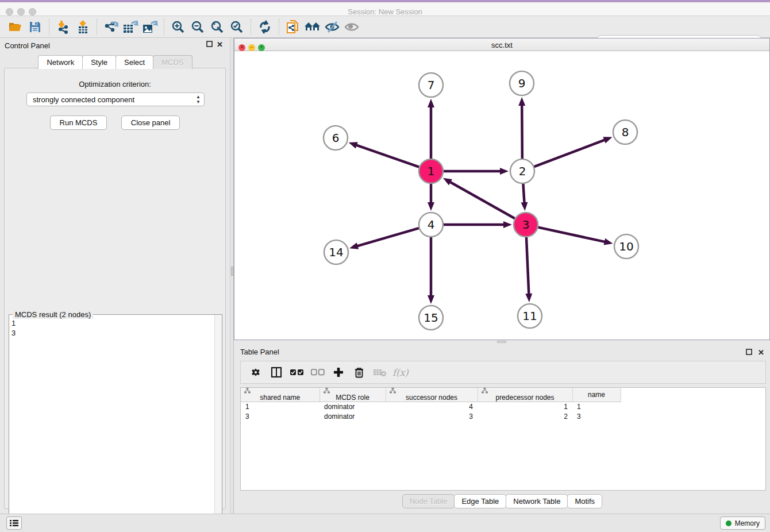 The width and height of the screenshot is (770, 532). What do you see at coordinates (99, 62) in the screenshot?
I see `tab-style: Style` at bounding box center [99, 62].